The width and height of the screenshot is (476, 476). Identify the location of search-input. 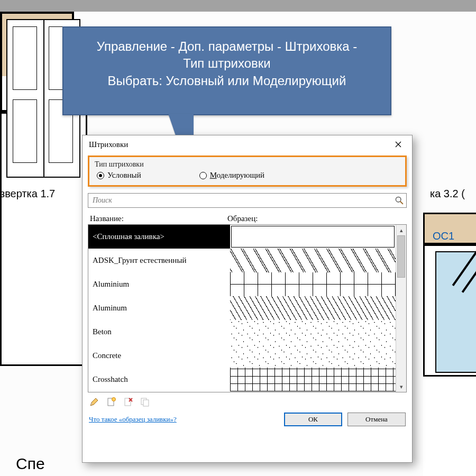
(240, 200).